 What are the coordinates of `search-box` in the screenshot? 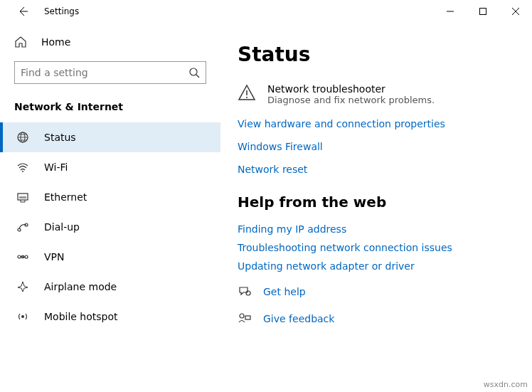 It's located at (110, 73).